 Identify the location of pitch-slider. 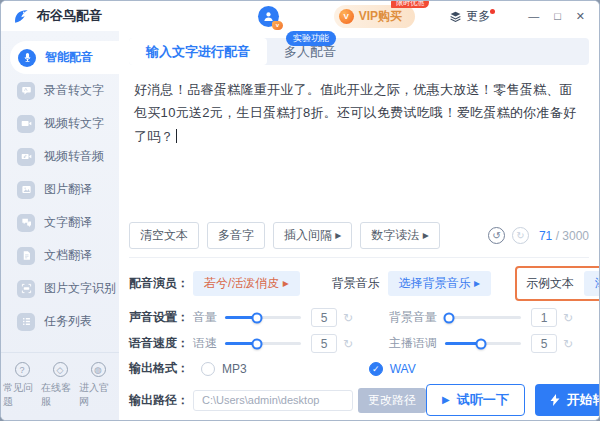
(483, 344).